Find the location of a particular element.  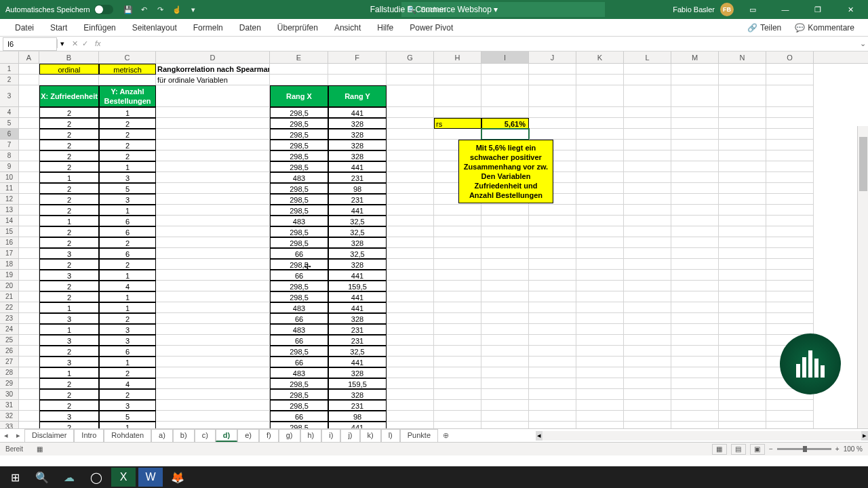

column-header-L: L is located at coordinates (648, 57).